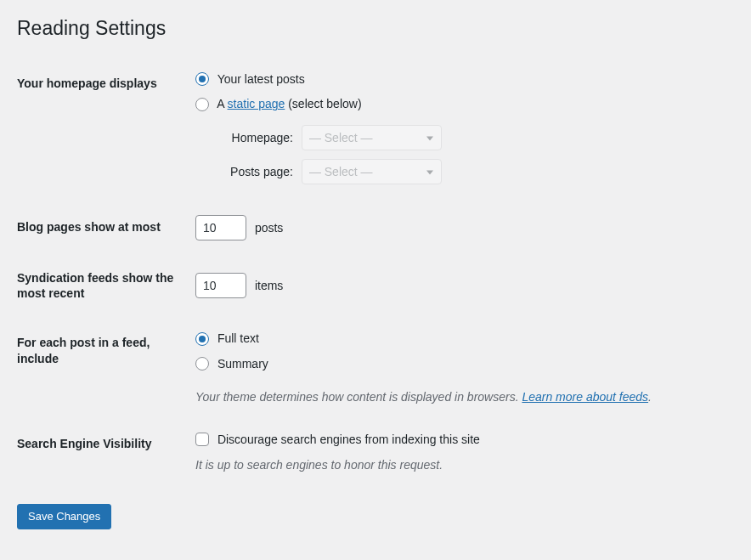 This screenshot has width=751, height=560. Describe the element at coordinates (460, 105) in the screenshot. I see `homepage-option-static: A static page (select below)` at that location.